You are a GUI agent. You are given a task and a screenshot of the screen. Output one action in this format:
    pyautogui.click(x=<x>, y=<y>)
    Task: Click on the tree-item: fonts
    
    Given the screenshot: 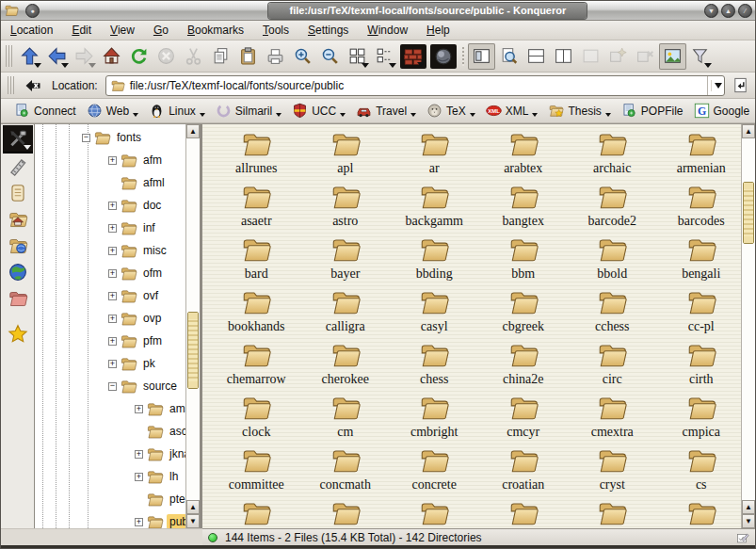 What is the action you would take?
    pyautogui.click(x=110, y=137)
    